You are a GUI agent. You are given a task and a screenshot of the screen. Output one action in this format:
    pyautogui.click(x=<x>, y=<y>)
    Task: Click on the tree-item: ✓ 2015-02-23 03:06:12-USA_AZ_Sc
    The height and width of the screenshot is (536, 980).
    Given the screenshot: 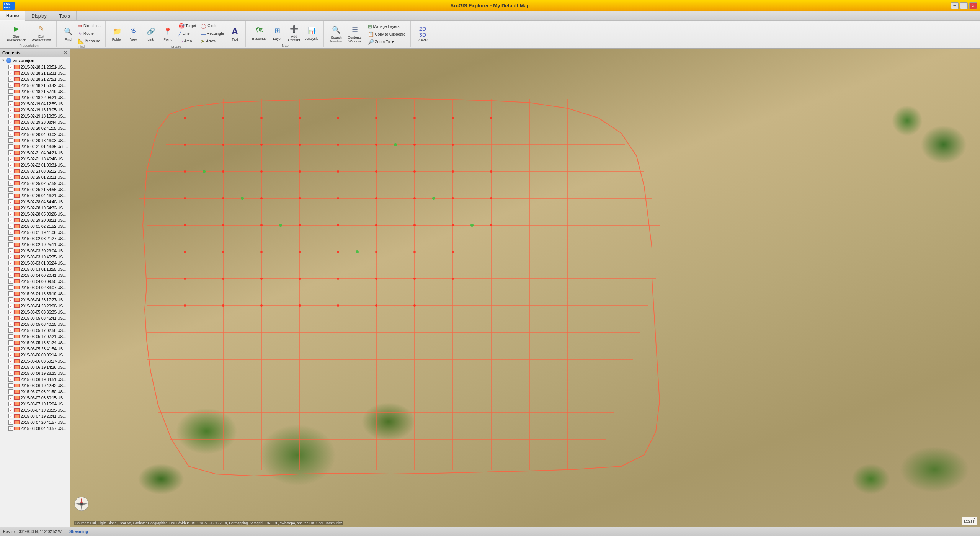 What is the action you would take?
    pyautogui.click(x=35, y=171)
    